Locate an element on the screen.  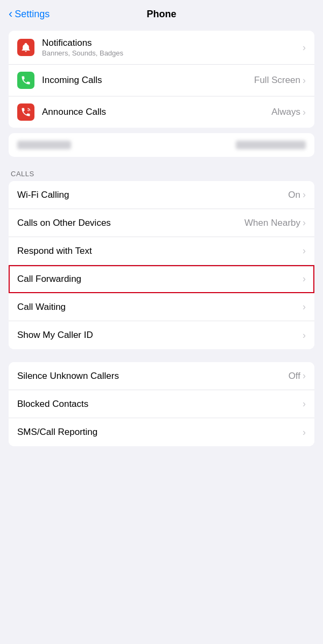
wifi-calling-row: Wi-Fi Calling On › is located at coordinates (162, 195).